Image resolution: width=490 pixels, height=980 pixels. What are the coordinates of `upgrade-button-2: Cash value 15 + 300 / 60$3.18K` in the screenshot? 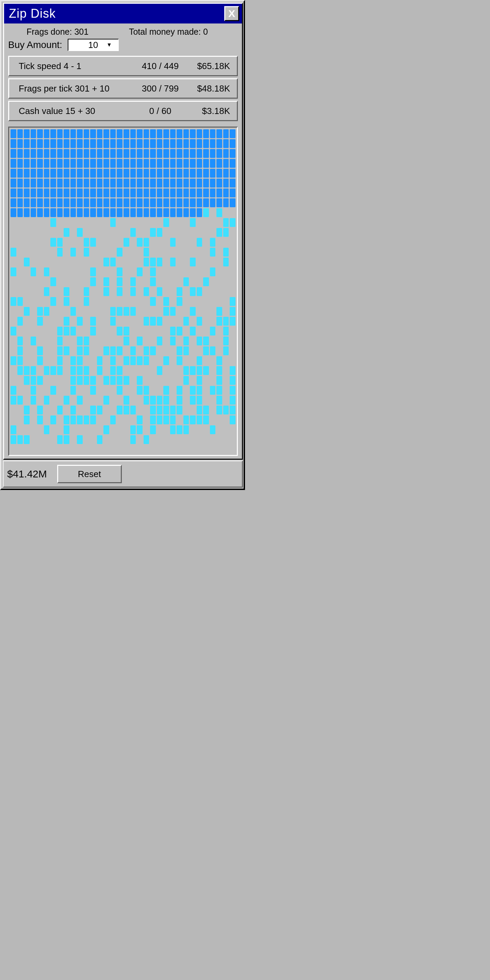 It's located at (123, 111).